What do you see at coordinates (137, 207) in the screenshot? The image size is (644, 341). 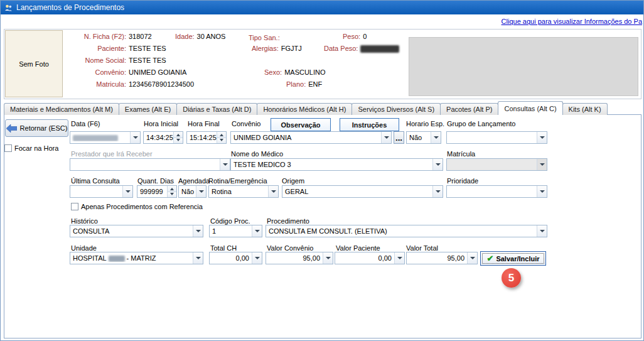 I see `apenas-referencia-checkbox: Apenas Procedimentos com Referencia` at bounding box center [137, 207].